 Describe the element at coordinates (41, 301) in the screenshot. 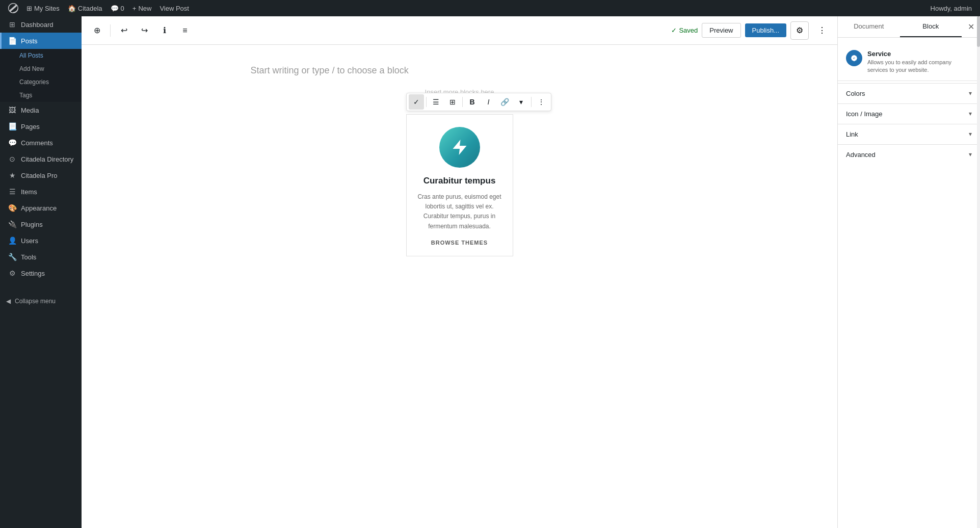

I see `collapse-menu-button: ◀ Collapse menu` at that location.